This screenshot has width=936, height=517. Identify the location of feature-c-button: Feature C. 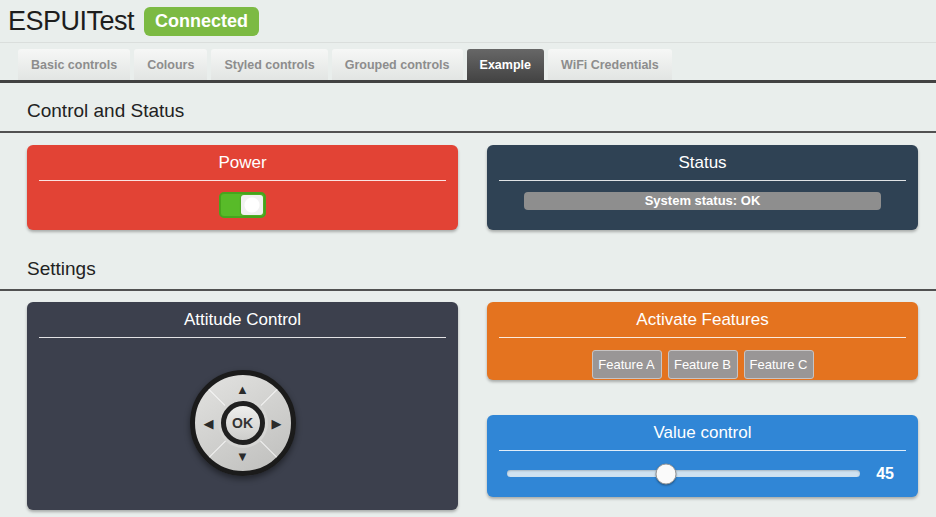
(779, 364).